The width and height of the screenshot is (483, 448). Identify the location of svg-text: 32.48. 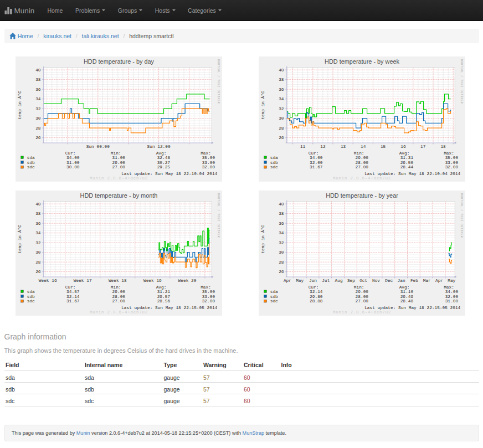
(163, 157).